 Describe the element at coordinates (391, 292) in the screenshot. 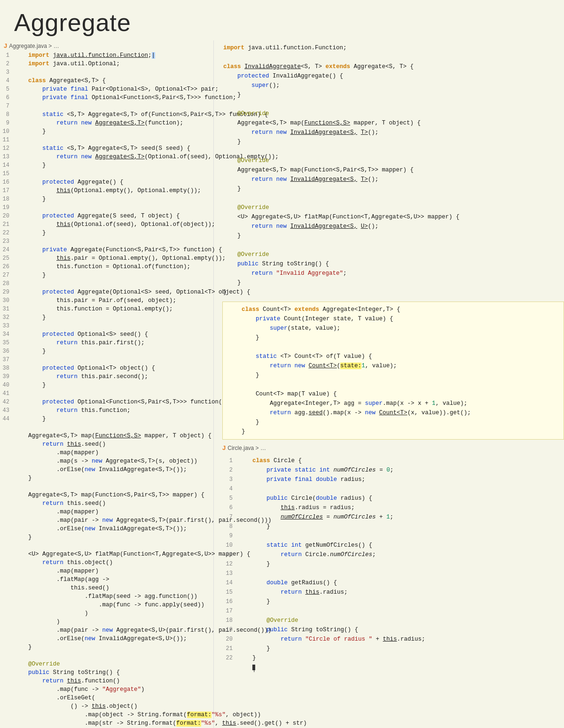

I see `right-line-class-close: }` at that location.